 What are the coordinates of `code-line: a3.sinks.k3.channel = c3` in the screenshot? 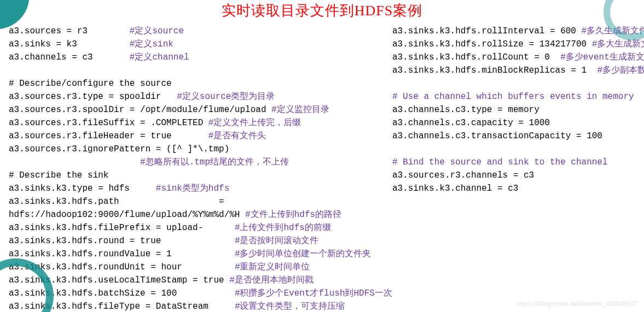 It's located at (455, 189).